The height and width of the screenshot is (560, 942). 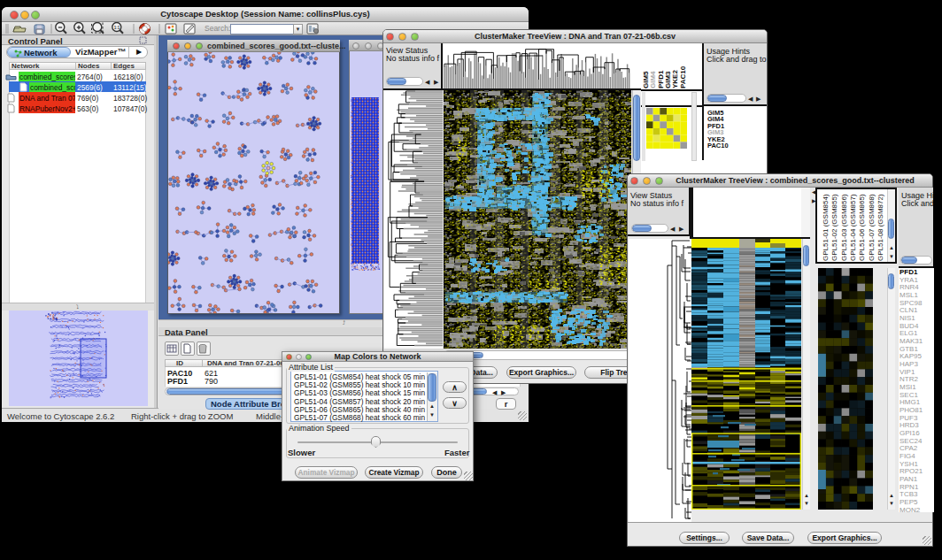 What do you see at coordinates (862, 227) in the screenshot?
I see `svg-text: GPL51-06 (GSM865)` at bounding box center [862, 227].